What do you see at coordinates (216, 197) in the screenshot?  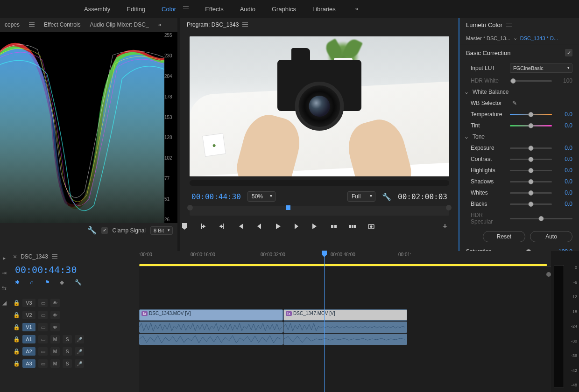 I see `current-timecode: 00:00:44:30` at bounding box center [216, 197].